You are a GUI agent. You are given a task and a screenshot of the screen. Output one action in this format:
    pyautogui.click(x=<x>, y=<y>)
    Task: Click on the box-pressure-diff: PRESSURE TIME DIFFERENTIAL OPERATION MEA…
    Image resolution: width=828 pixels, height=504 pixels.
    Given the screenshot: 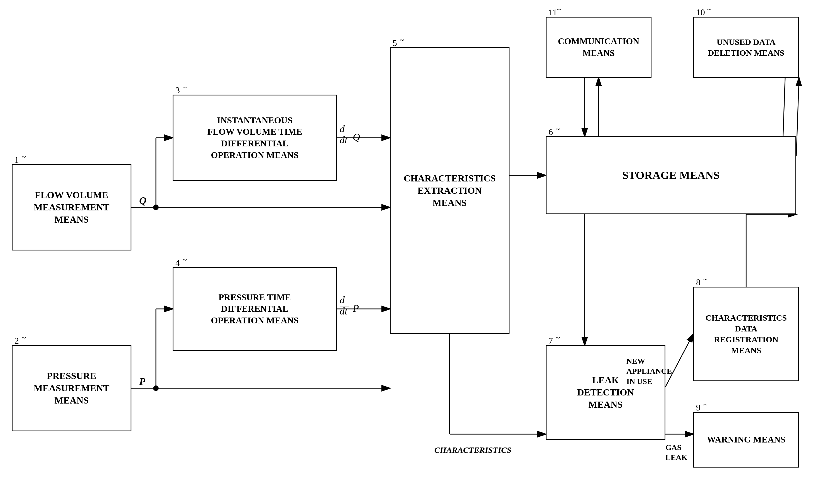 What is the action you would take?
    pyautogui.click(x=255, y=309)
    